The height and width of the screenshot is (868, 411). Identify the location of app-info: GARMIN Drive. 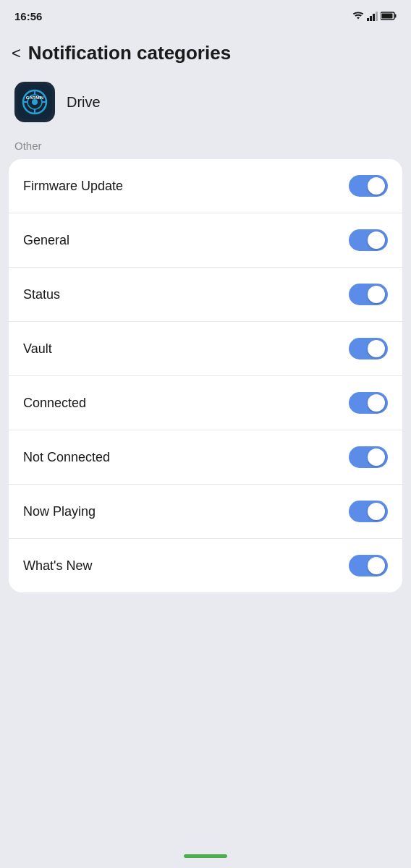
(206, 106).